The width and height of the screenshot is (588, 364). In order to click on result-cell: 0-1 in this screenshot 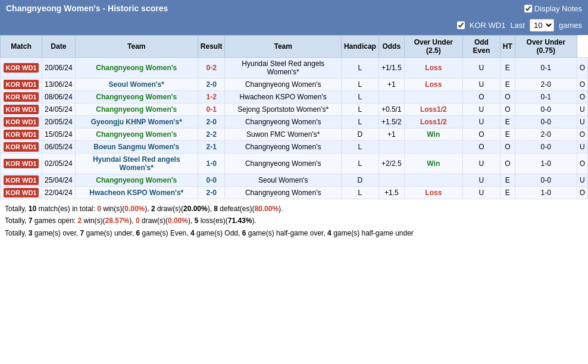, I will do `click(211, 109)`.